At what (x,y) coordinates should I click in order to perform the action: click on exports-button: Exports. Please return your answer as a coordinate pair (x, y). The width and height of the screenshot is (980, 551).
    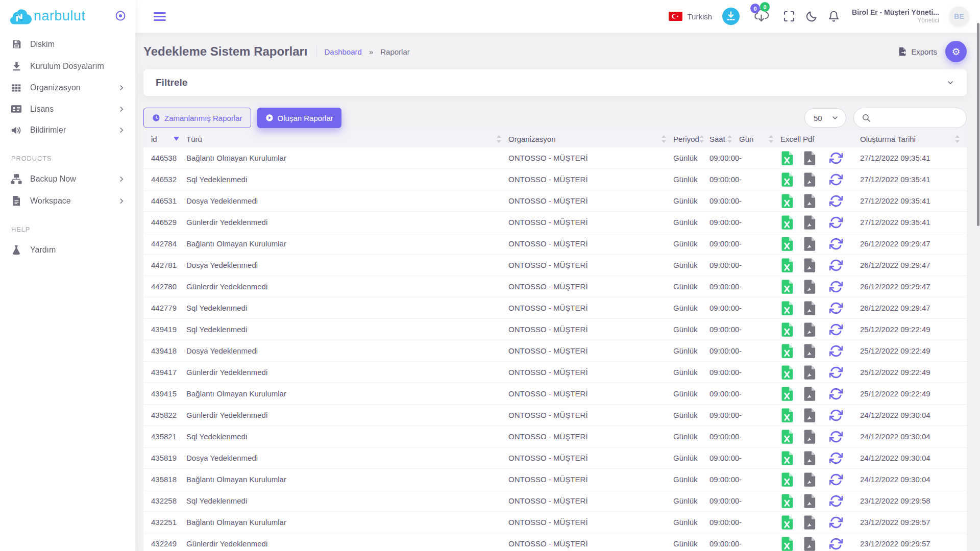
    Looking at the image, I should click on (917, 52).